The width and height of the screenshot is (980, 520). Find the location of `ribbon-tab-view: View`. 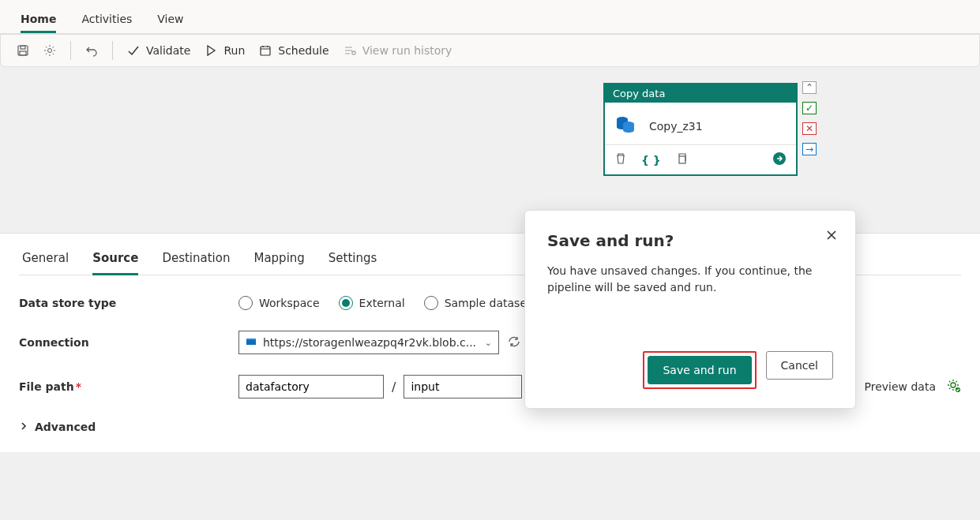

ribbon-tab-view: View is located at coordinates (171, 20).